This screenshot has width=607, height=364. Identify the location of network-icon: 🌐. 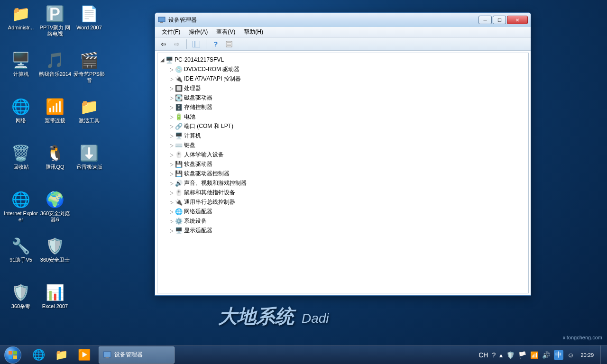
(21, 107).